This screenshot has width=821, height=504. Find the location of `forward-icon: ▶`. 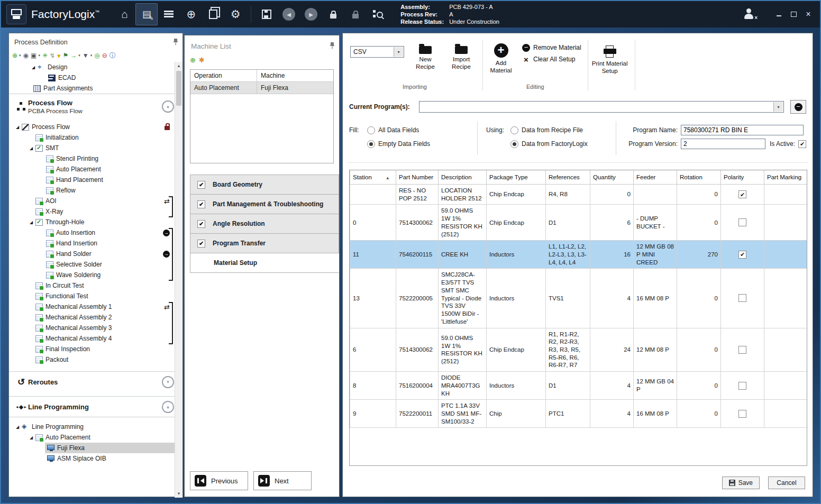

forward-icon: ▶ is located at coordinates (311, 14).